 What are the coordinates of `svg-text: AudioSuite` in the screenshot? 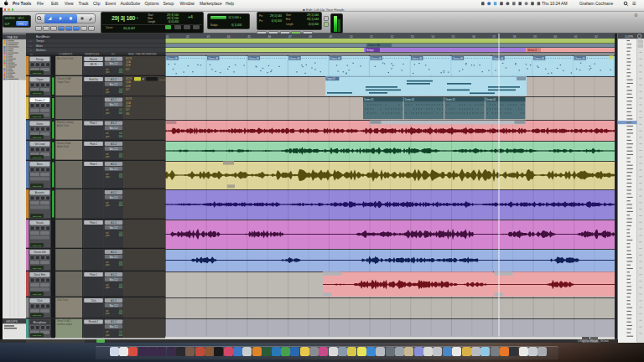 It's located at (131, 3).